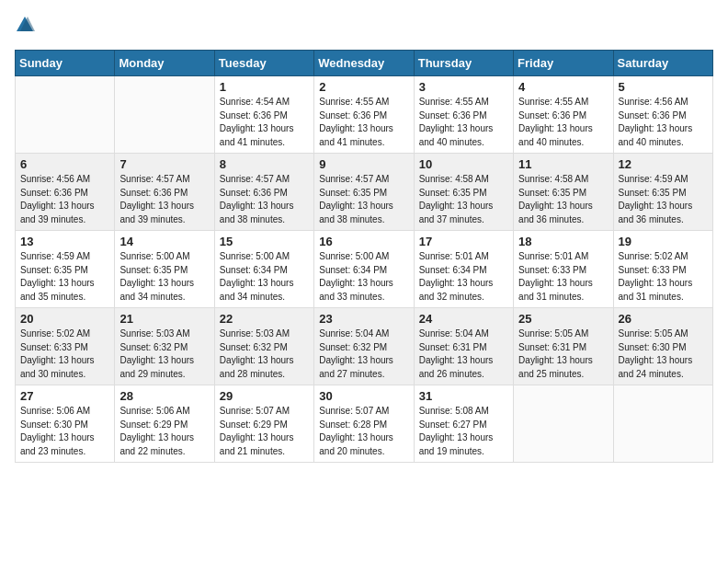 The image size is (728, 563). I want to click on calendar-cell: 28Sunrise: 5:06 AMSunset: 6:29 PMDayligh…, so click(165, 424).